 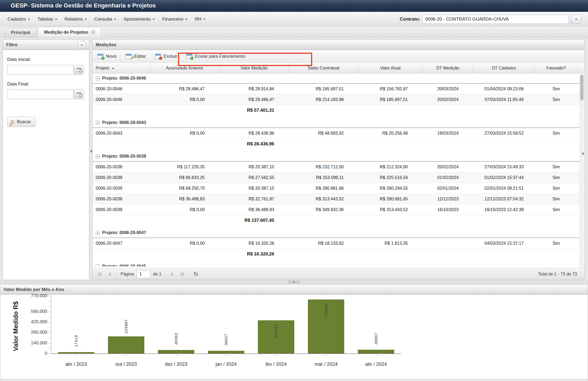 I want to click on collapse-left-arrow-icon, so click(x=91, y=151).